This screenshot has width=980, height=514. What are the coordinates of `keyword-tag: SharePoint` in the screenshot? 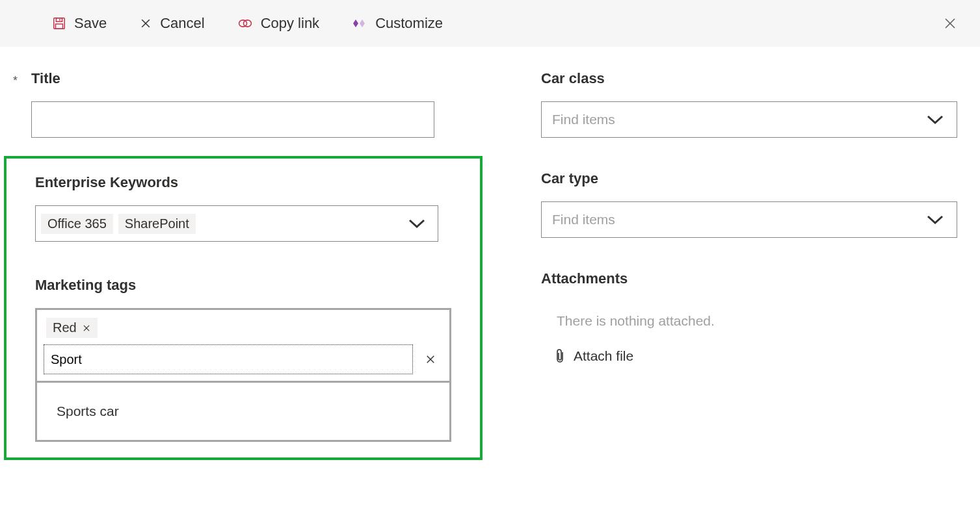 It's located at (157, 224).